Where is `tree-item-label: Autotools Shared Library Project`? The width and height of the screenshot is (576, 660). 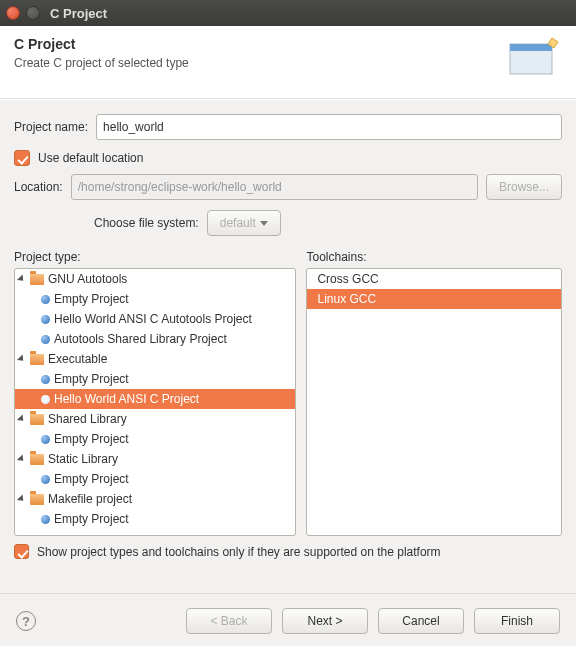
tree-item-label: Autotools Shared Library Project is located at coordinates (140, 339).